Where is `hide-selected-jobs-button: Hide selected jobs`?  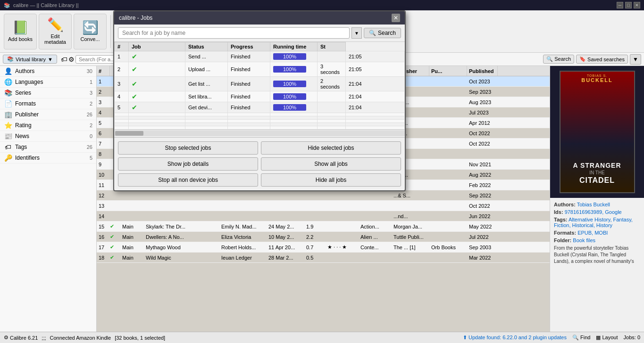
hide-selected-jobs-button: Hide selected jobs is located at coordinates (331, 148).